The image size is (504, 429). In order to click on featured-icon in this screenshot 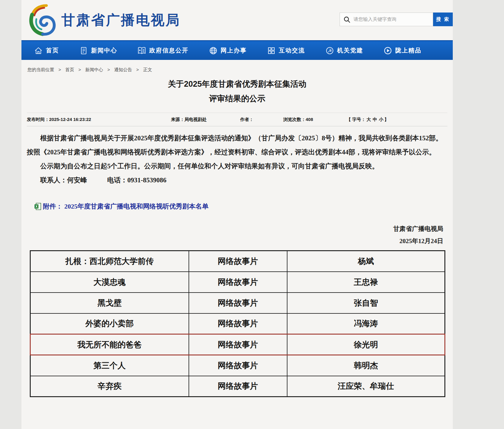, I will do `click(388, 51)`.